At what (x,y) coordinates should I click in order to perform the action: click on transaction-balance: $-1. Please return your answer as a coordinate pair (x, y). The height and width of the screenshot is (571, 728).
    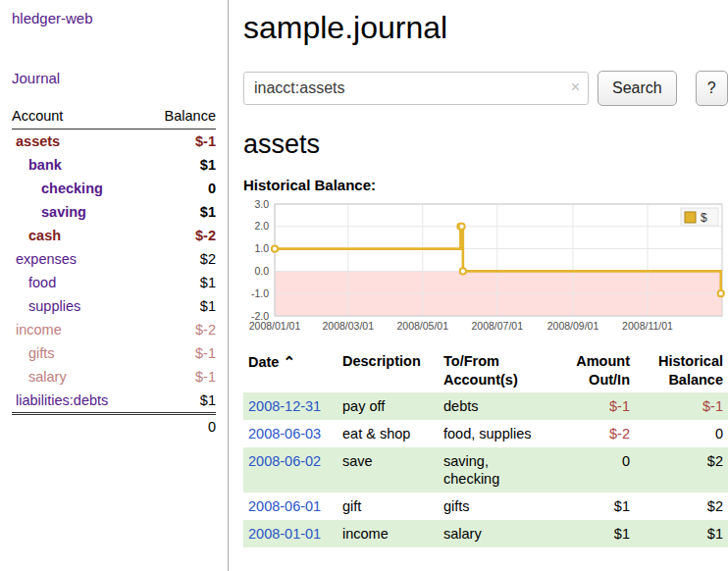
    Looking at the image, I should click on (681, 406).